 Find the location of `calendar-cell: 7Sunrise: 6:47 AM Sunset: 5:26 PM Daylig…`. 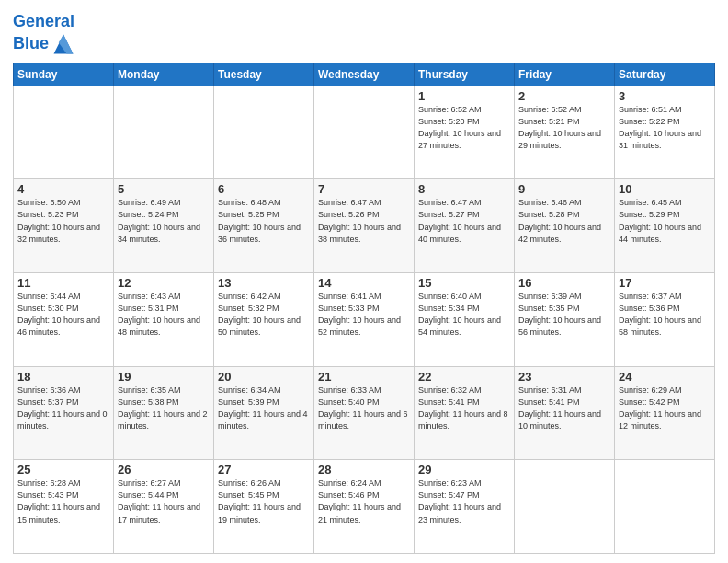

calendar-cell: 7Sunrise: 6:47 AM Sunset: 5:26 PM Daylig… is located at coordinates (364, 226).